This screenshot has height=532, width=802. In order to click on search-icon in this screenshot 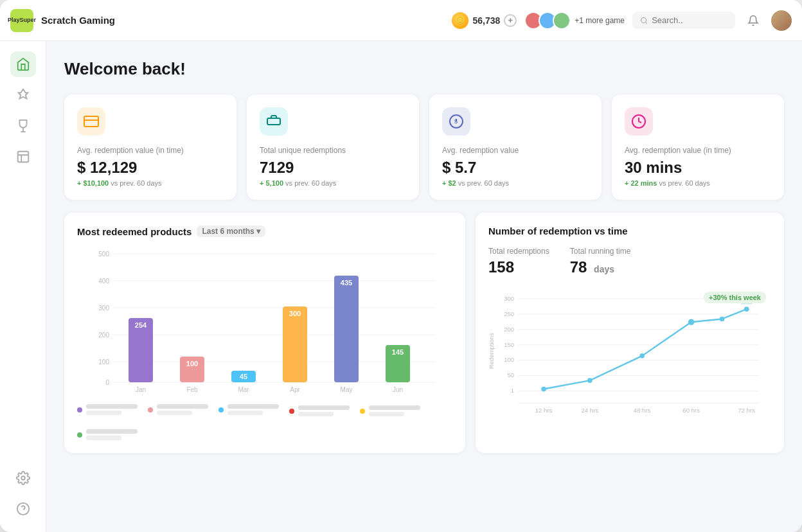, I will do `click(644, 21)`.